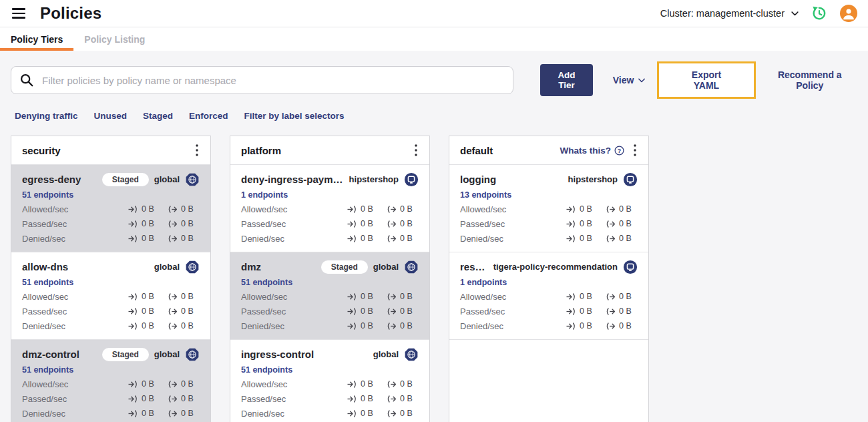  What do you see at coordinates (486, 195) in the screenshot?
I see `policy-endpoints-link: 13 endpoints` at bounding box center [486, 195].